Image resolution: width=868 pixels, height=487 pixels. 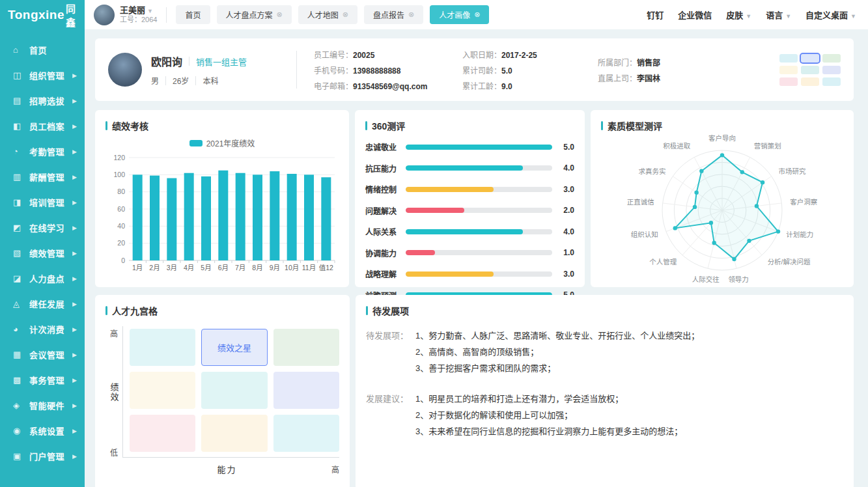 What do you see at coordinates (51, 177) in the screenshot?
I see `sidebar-item-label: 薪酬管理` at bounding box center [51, 177].